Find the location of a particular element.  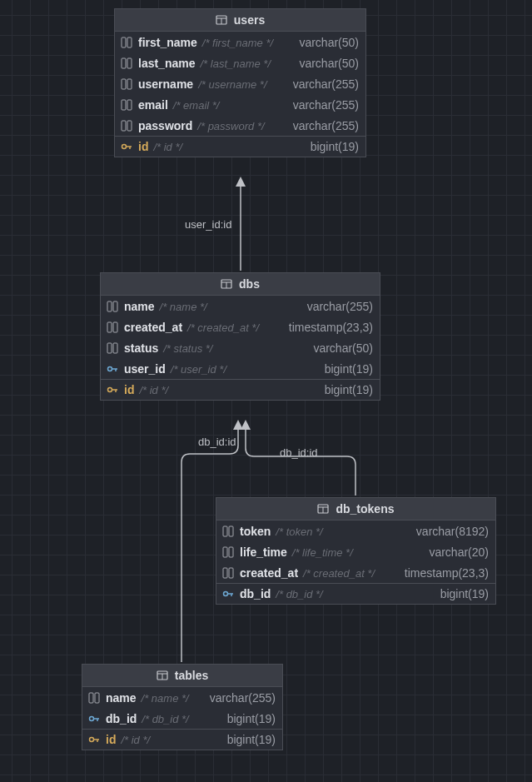

column-comment: /* token */ is located at coordinates (299, 531).